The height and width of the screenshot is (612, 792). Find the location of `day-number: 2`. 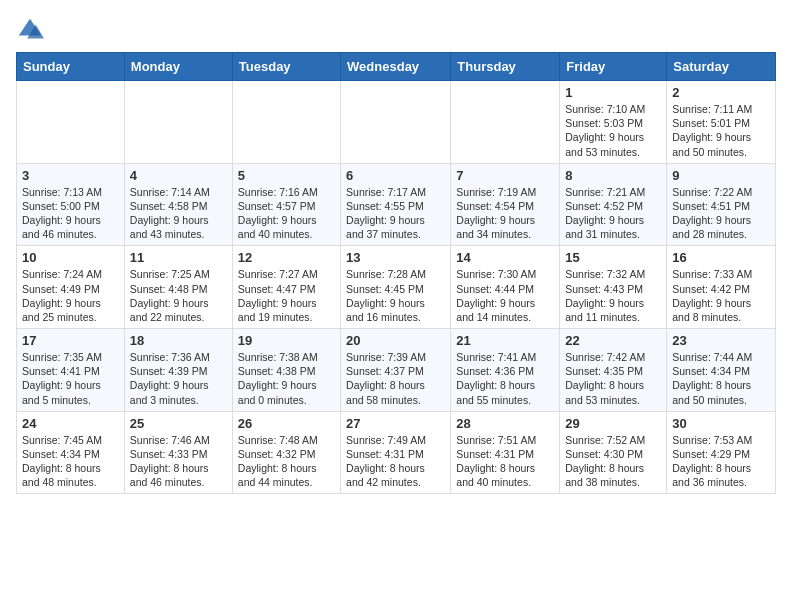

day-number: 2 is located at coordinates (721, 92).